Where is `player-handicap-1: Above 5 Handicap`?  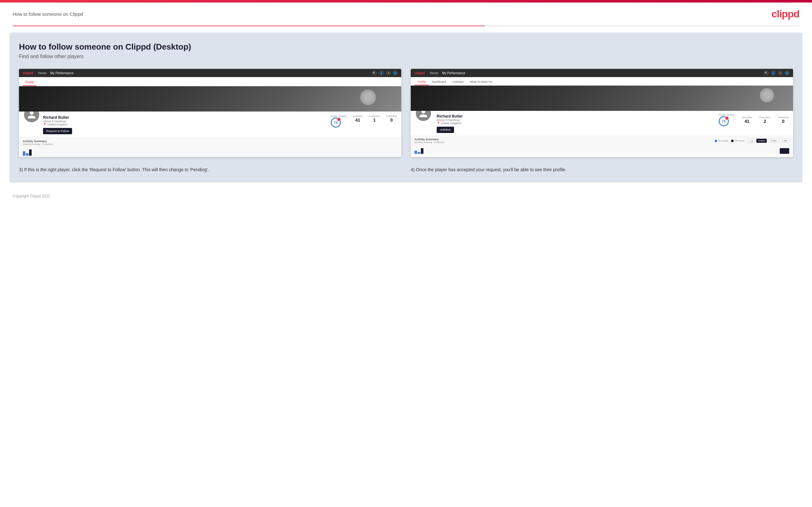 player-handicap-1: Above 5 Handicap is located at coordinates (177, 121).